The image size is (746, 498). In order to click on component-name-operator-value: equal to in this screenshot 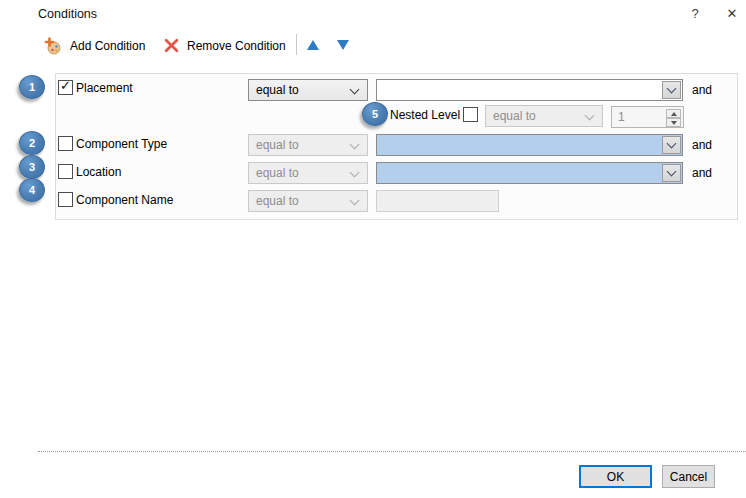, I will do `click(278, 201)`.